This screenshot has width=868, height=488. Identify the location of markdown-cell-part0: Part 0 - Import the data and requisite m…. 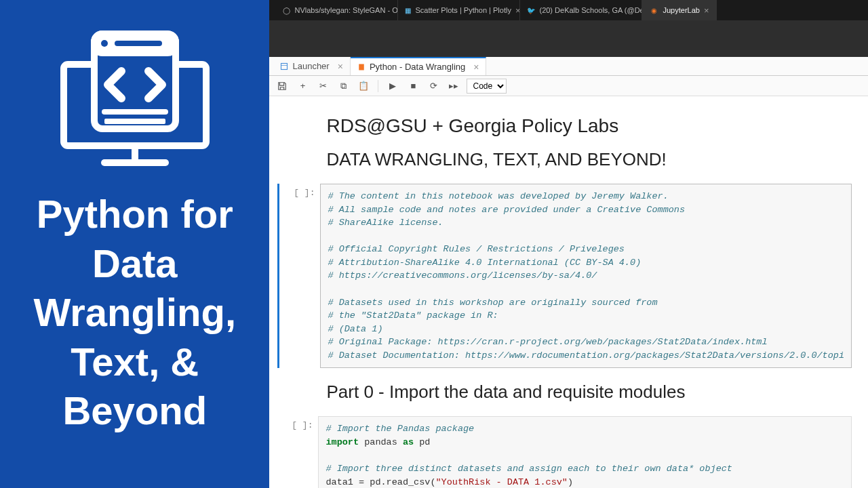
(564, 392).